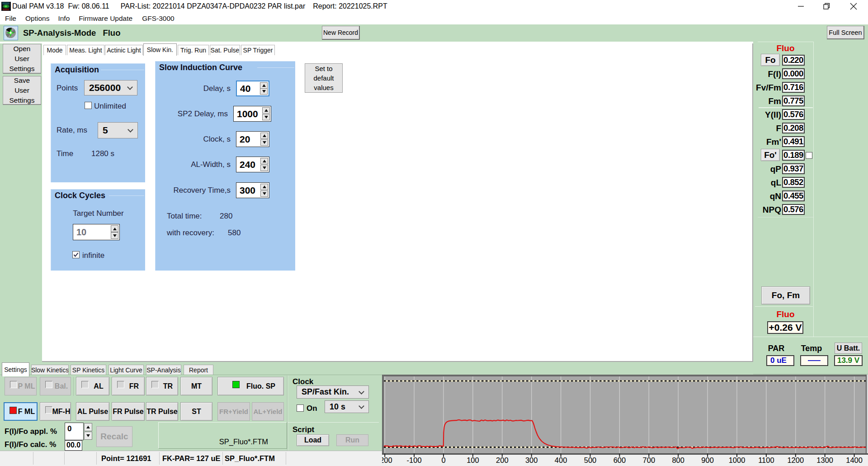 Image resolution: width=868 pixels, height=466 pixels. Describe the element at coordinates (737, 460) in the screenshot. I see `svg-text: 1000` at that location.